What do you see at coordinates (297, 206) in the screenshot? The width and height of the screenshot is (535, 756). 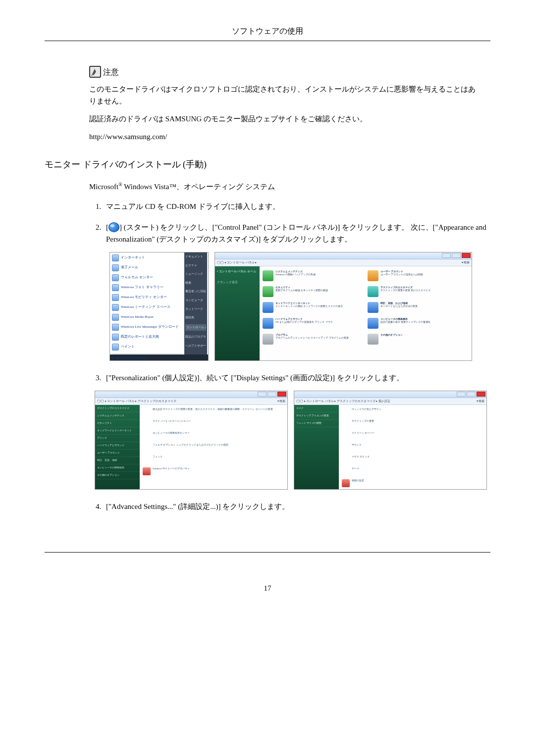 I see `step-1: マニュアル CD を CD-ROM ドライブに挿入します。` at bounding box center [297, 206].